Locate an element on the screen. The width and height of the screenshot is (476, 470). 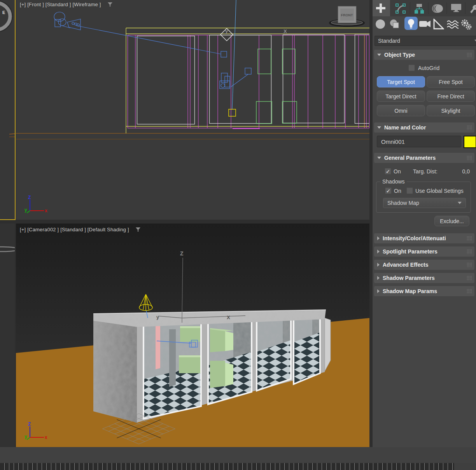
viewport-front-label-text: [+] [Front ] [Standard ] [Wireframe ] is located at coordinates (61, 5).